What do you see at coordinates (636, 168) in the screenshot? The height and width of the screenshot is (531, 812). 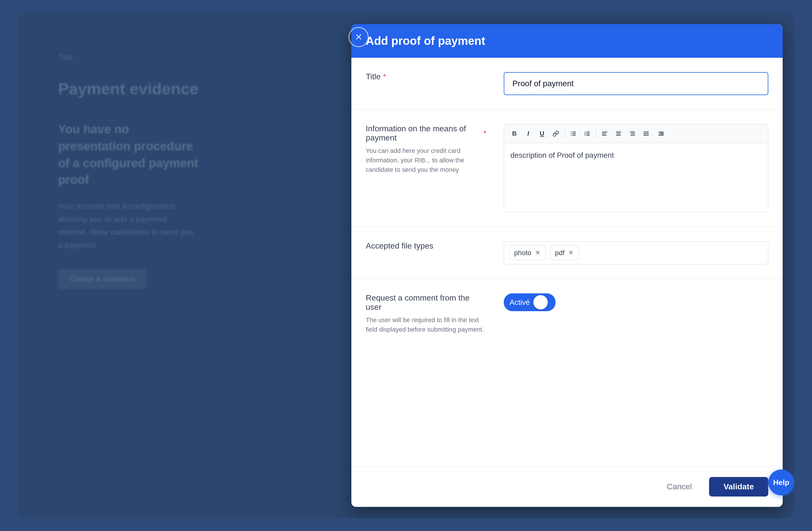 I see `rich-editor: B I U 1.2.3.` at bounding box center [636, 168].